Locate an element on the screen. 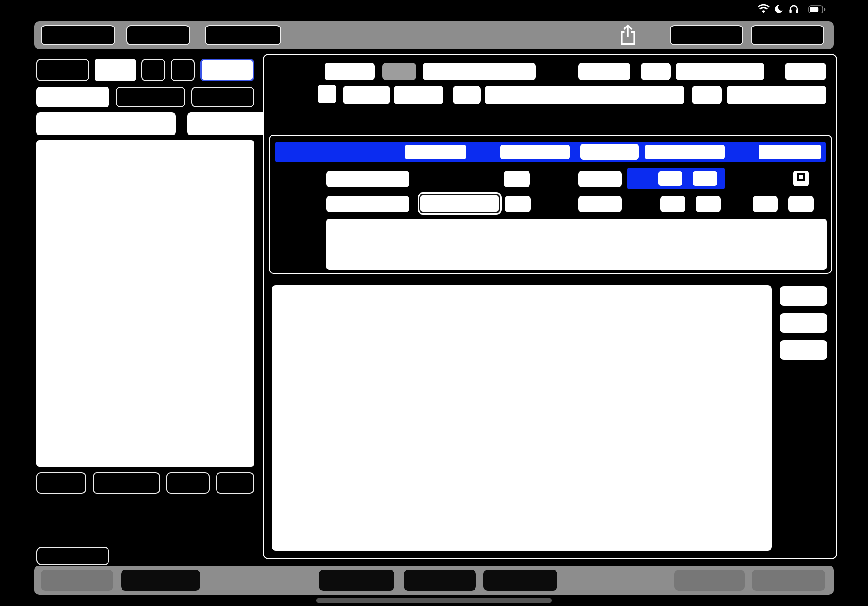 The height and width of the screenshot is (606, 868). ert-hours-field is located at coordinates (670, 178).